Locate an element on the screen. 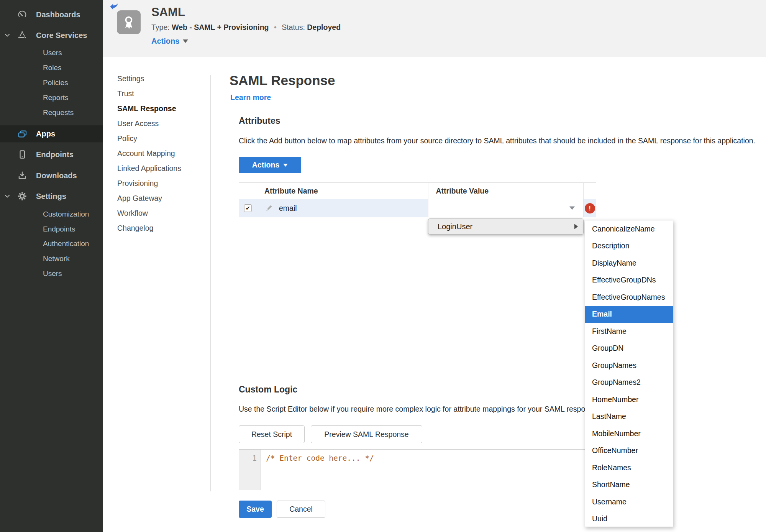  sidebar-item-label: Authentication is located at coordinates (66, 244).